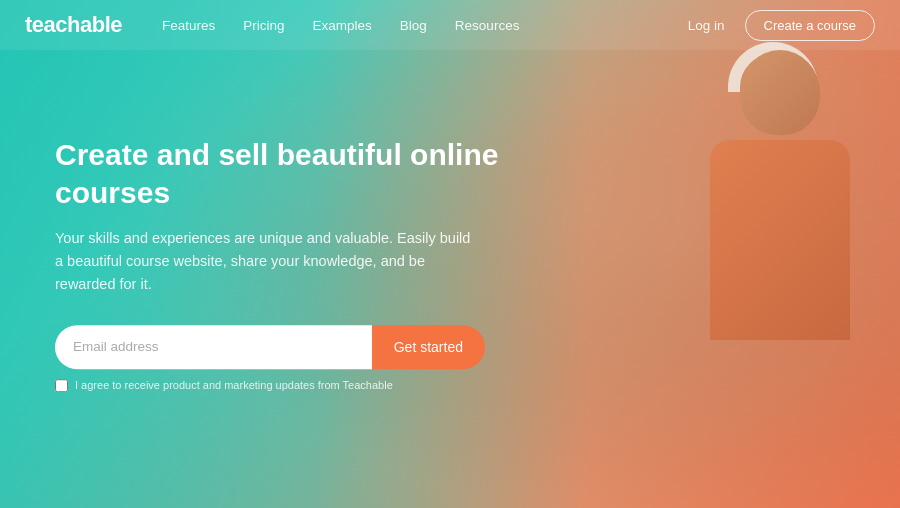 The height and width of the screenshot is (508, 900). I want to click on hero-title: Create and sell beautiful online courses, so click(305, 174).